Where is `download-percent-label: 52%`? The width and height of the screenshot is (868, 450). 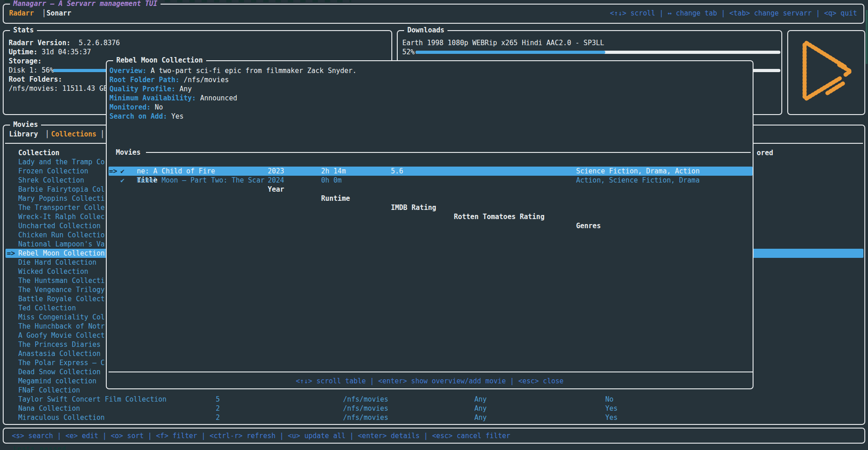
download-percent-label: 52% is located at coordinates (409, 52).